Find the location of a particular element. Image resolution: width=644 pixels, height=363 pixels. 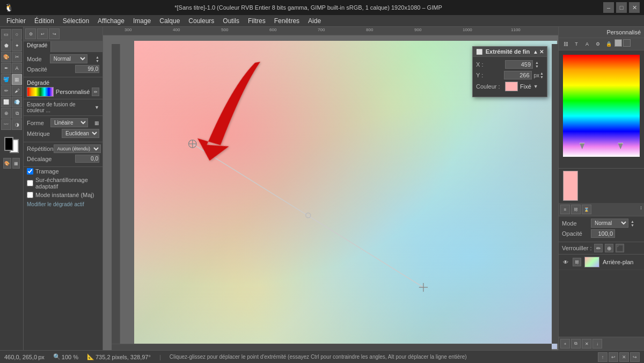

right-mode-select: Normal is located at coordinates (610, 223).